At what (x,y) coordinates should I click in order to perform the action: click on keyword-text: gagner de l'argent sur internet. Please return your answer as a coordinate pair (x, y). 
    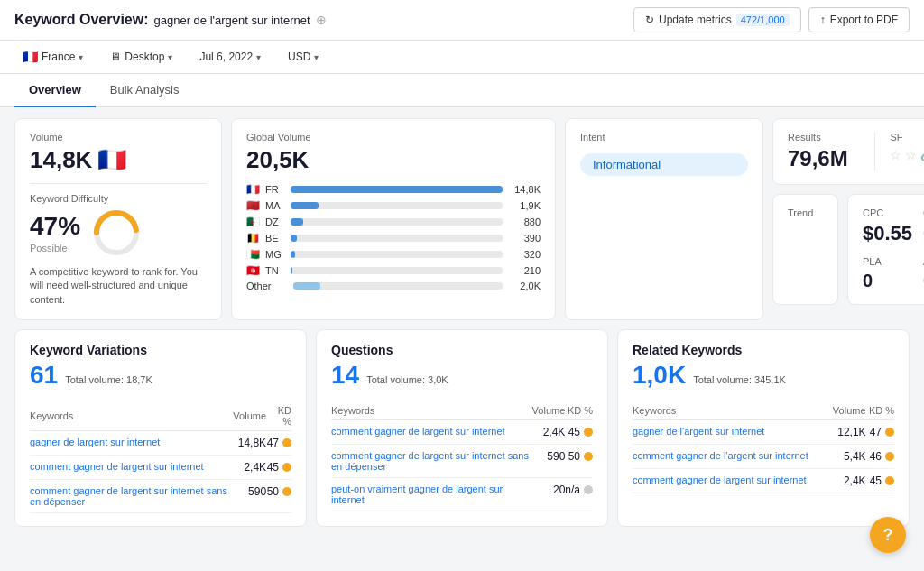
    Looking at the image, I should click on (233, 20).